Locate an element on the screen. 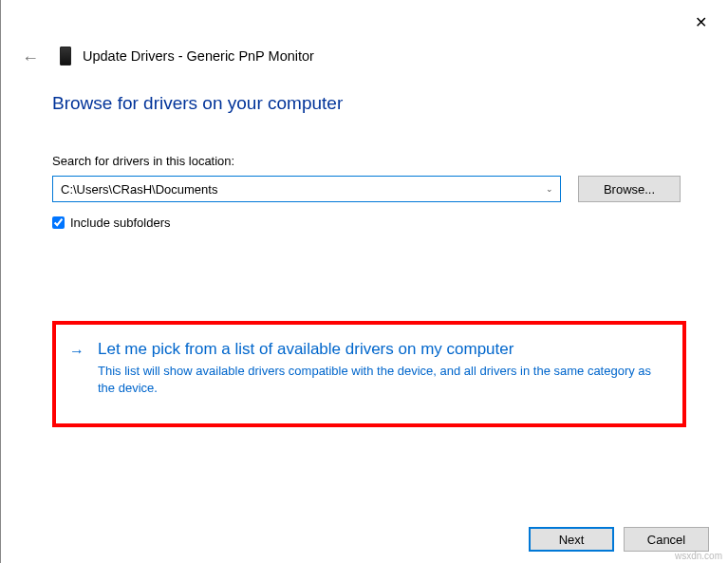  close-icon: ✕ is located at coordinates (700, 23).